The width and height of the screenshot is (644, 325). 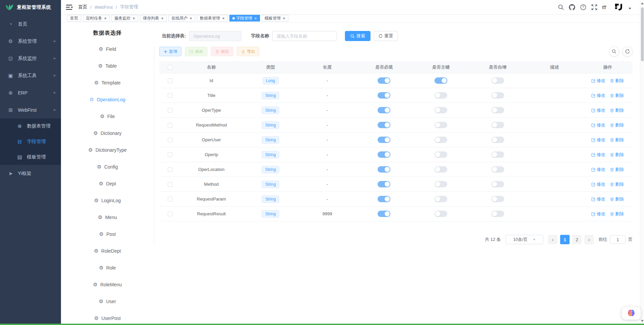 What do you see at coordinates (30, 59) in the screenshot?
I see `sidebar-item: ⊡ 系统监控 ∨` at bounding box center [30, 59].